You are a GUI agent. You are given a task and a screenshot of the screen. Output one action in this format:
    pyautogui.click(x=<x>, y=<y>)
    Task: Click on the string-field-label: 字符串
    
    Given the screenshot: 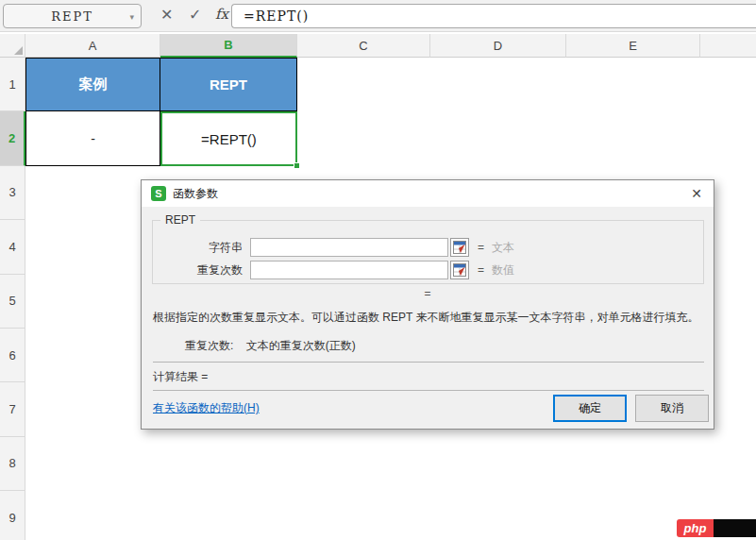 What is the action you would take?
    pyautogui.click(x=198, y=247)
    